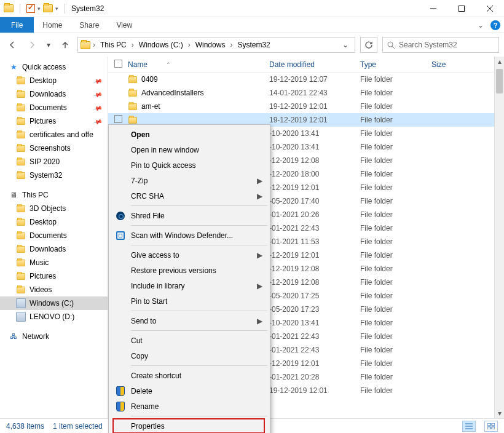 The height and width of the screenshot is (433, 504). I want to click on scroll-up-icon: ▴, so click(499, 62).